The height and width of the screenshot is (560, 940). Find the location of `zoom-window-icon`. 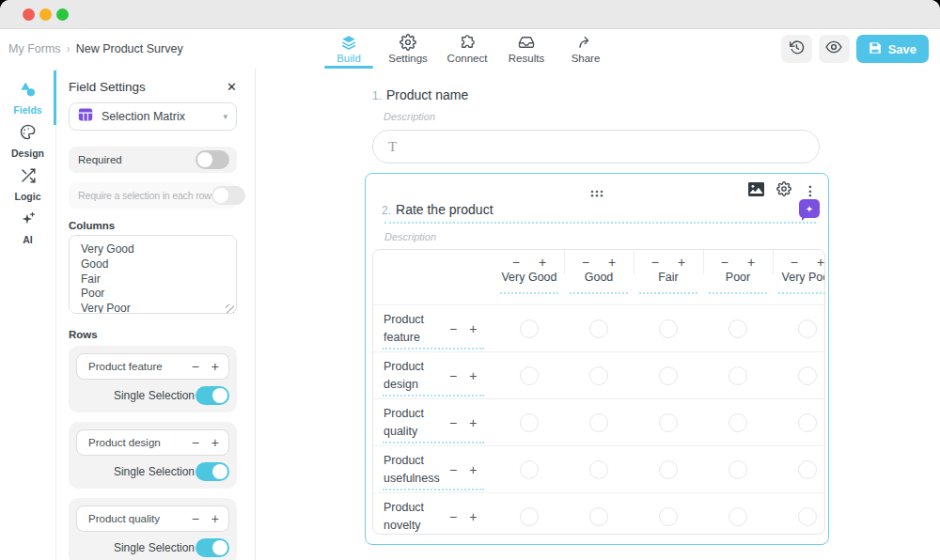

zoom-window-icon is located at coordinates (62, 15).